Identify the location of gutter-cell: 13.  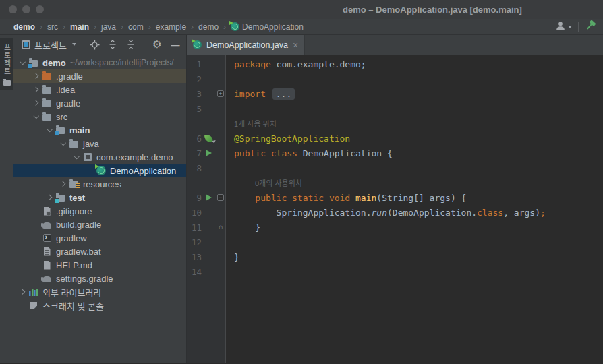
(206, 257).